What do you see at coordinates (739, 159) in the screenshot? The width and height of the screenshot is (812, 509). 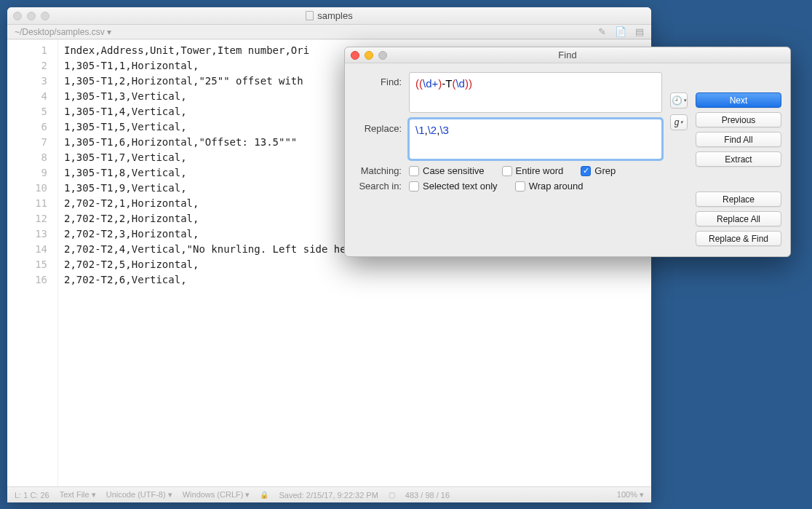 I see `find-buttons: Next Previous Find All Extract Replace R…` at bounding box center [739, 159].